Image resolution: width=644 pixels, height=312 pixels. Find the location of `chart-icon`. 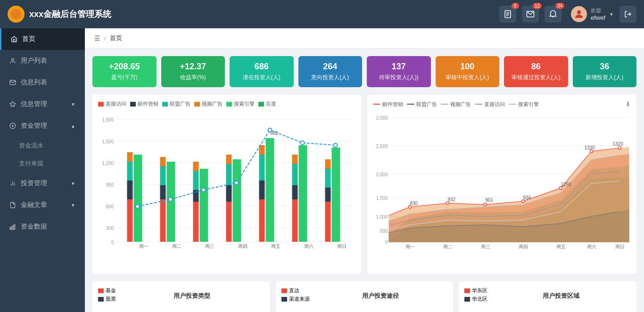

chart-icon is located at coordinates (13, 183).